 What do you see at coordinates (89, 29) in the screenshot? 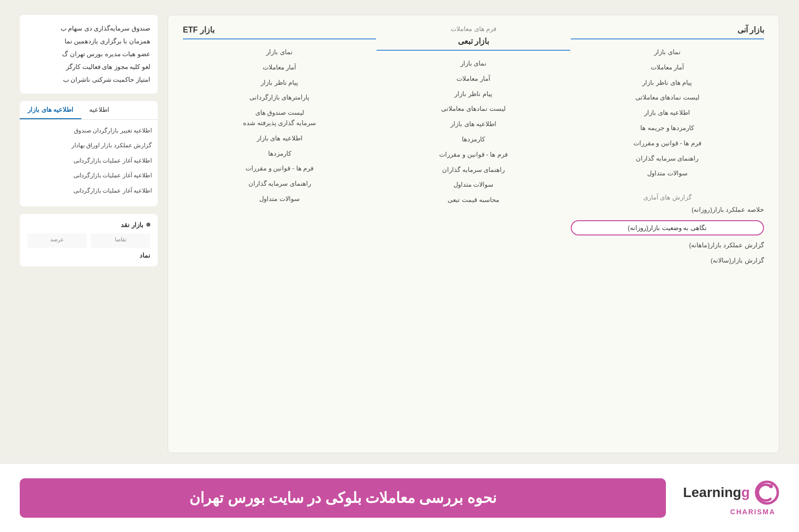
I see `news-line: صندوق سرمایه‌گذاری دی سهام ب` at bounding box center [89, 29].